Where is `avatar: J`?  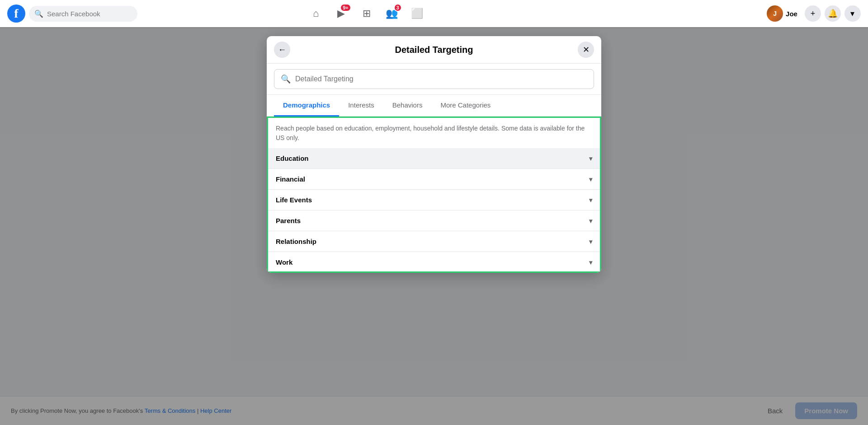 avatar: J is located at coordinates (775, 14).